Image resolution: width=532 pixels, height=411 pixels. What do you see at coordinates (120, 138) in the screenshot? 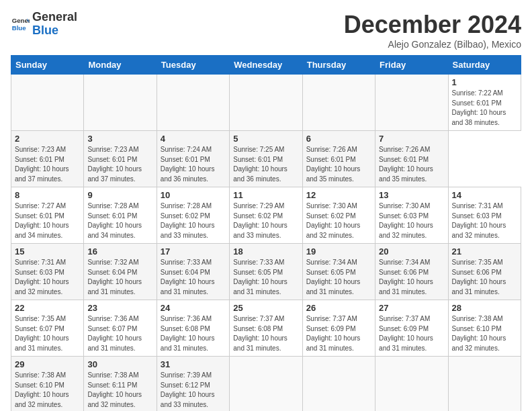
I see `day-number: 3` at bounding box center [120, 138].